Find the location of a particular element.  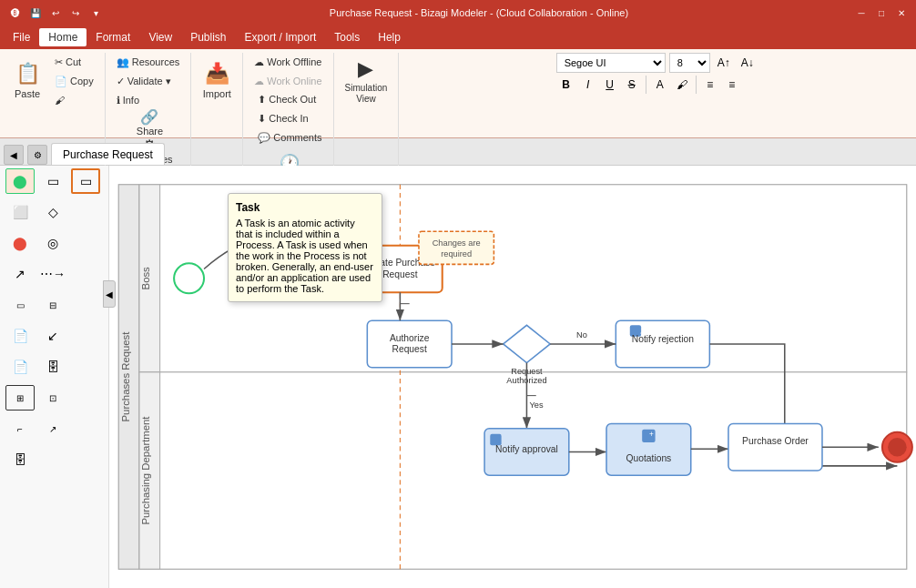

window-title: Purchase Request - Bizagi Modeler - (Clo… is located at coordinates (479, 13).